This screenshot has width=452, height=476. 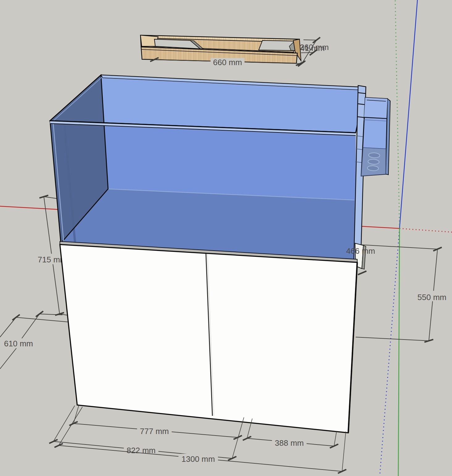 What do you see at coordinates (374, 162) in the screenshot?
I see `bulkhead-holes` at bounding box center [374, 162].